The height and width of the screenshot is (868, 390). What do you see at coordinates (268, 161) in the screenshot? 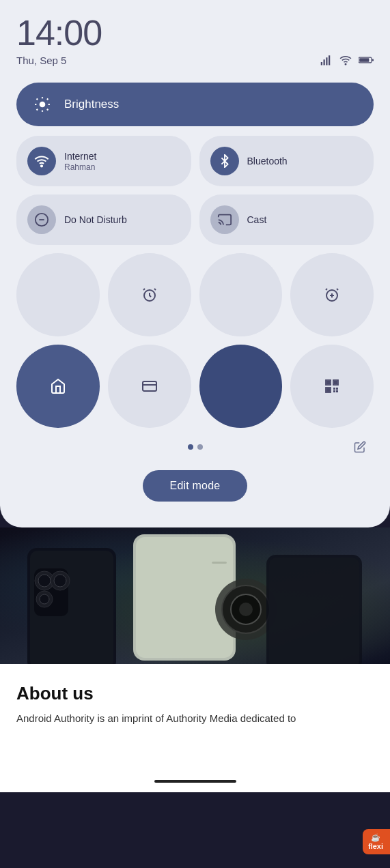
I see `bluetooth-text: Bluetooth` at bounding box center [268, 161].